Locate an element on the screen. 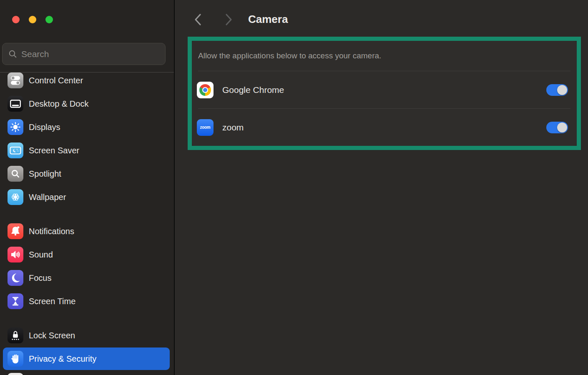  forward-button is located at coordinates (228, 20).